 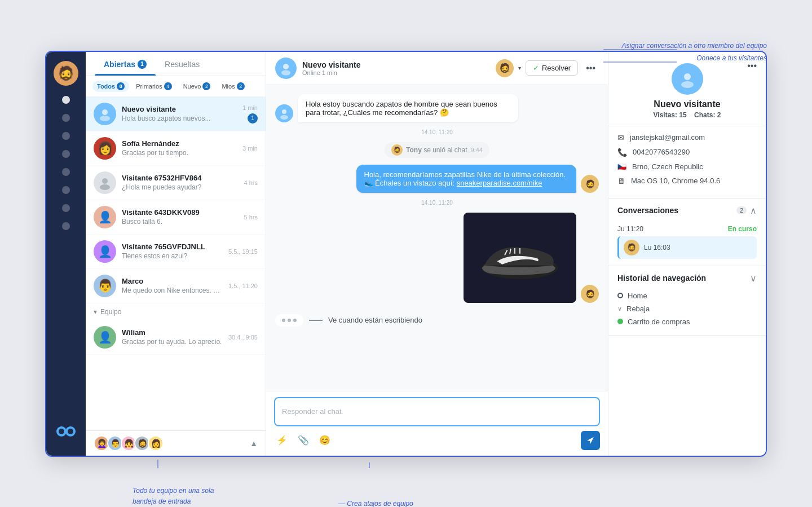 I want to click on chat-header-info: Nuevo visitante Online 1 min, so click(x=396, y=68).